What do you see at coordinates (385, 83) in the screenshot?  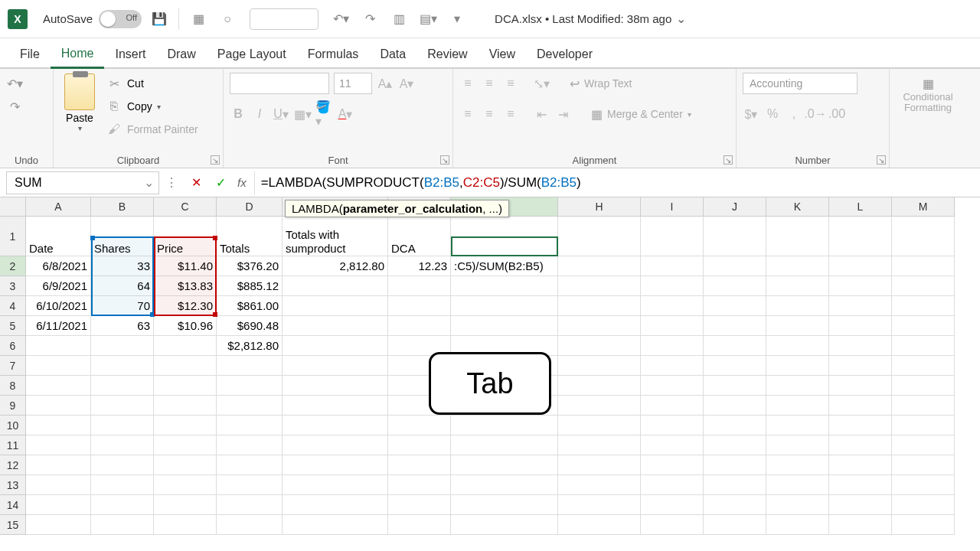 I see `increase-font-icon: A▴` at bounding box center [385, 83].